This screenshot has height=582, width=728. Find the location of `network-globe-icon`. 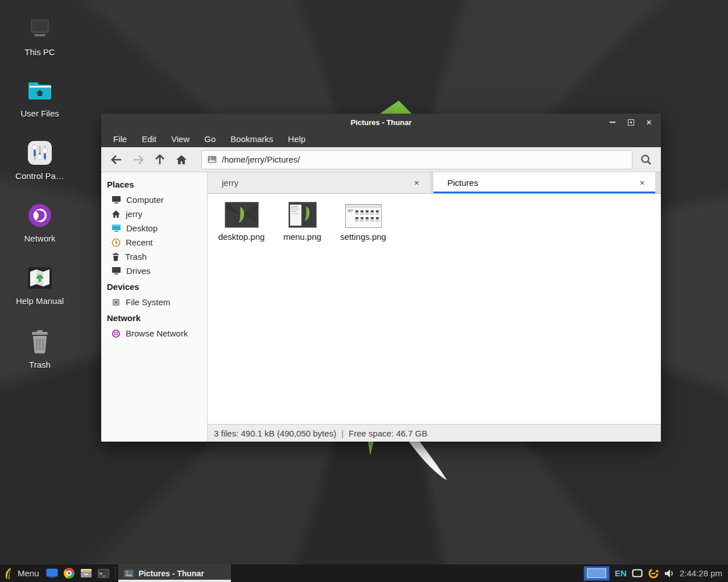

network-globe-icon is located at coordinates (40, 215).